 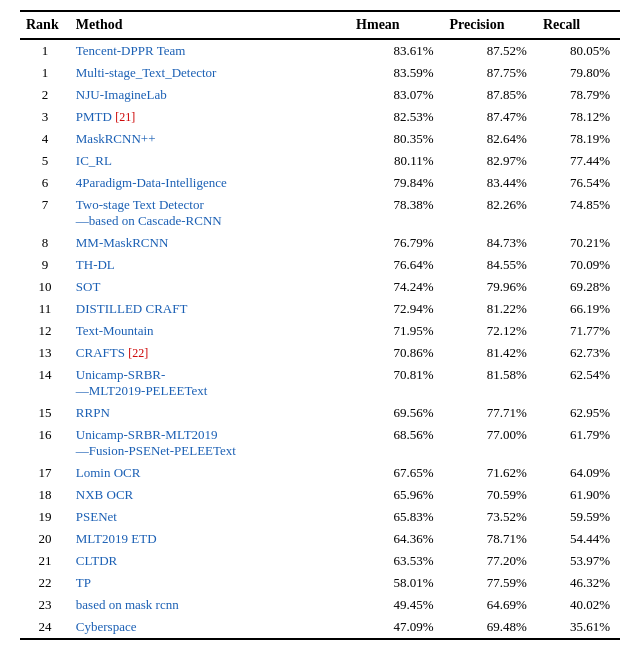 What do you see at coordinates (210, 561) in the screenshot?
I see `cell-method: CLTDR` at bounding box center [210, 561].